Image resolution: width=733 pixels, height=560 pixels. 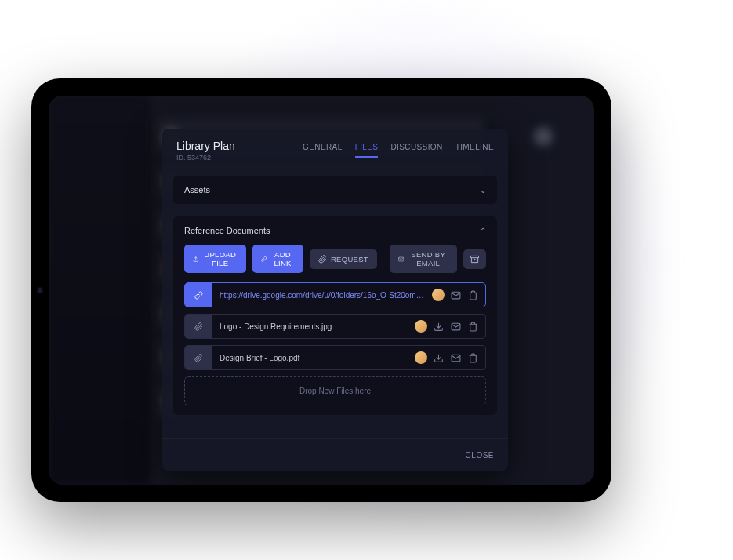 What do you see at coordinates (336, 231) in the screenshot?
I see `section-reference-header: Reference Documents ⌃` at bounding box center [336, 231].